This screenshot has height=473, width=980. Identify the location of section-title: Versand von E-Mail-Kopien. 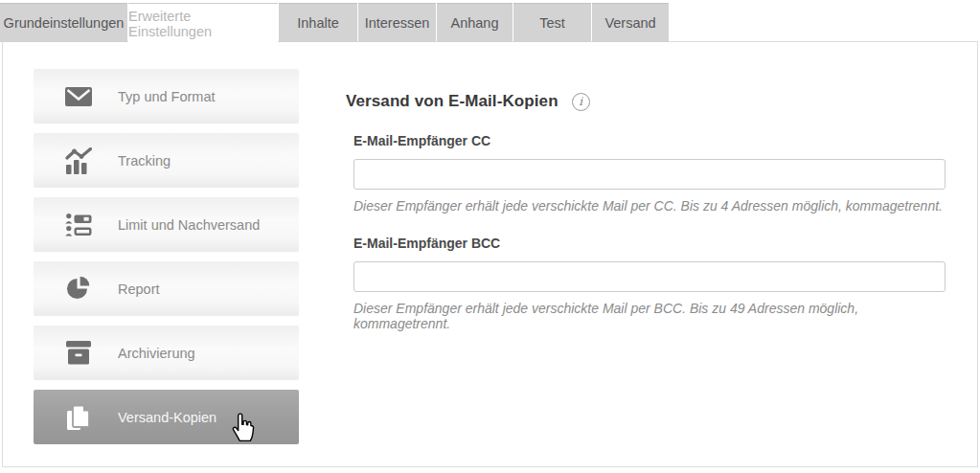
(452, 101).